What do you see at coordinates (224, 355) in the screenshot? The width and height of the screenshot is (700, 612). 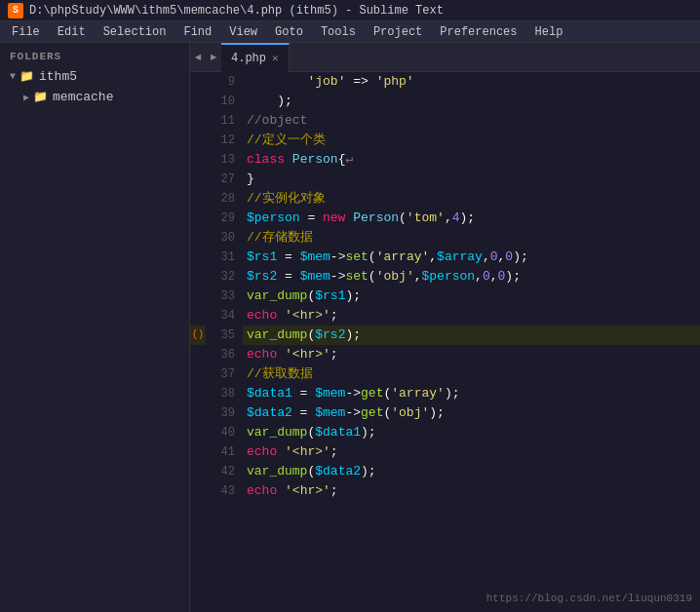 I see `line-number: 36` at bounding box center [224, 355].